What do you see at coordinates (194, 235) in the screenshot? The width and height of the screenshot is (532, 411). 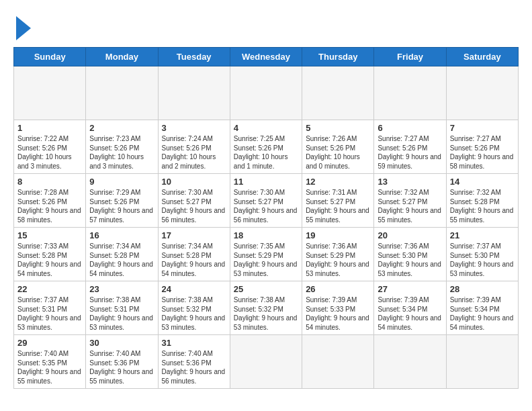 I see `day-number: 17` at bounding box center [194, 235].